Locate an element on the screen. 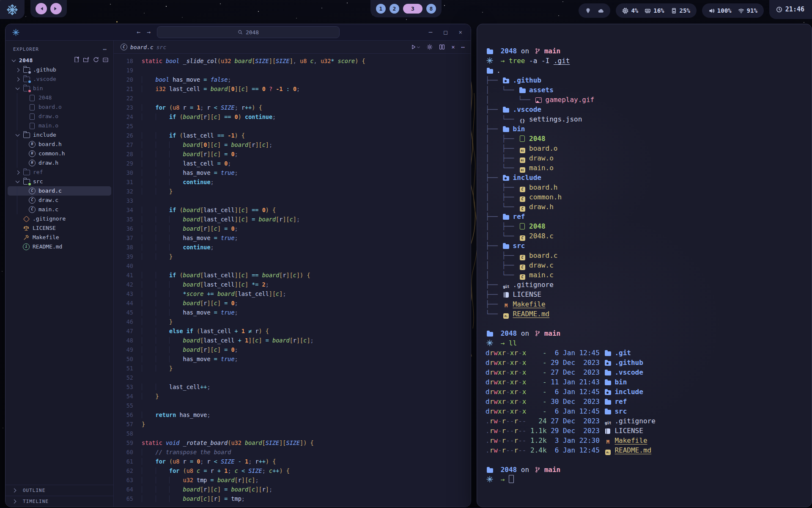  command-center-search: 2048 is located at coordinates (248, 32).